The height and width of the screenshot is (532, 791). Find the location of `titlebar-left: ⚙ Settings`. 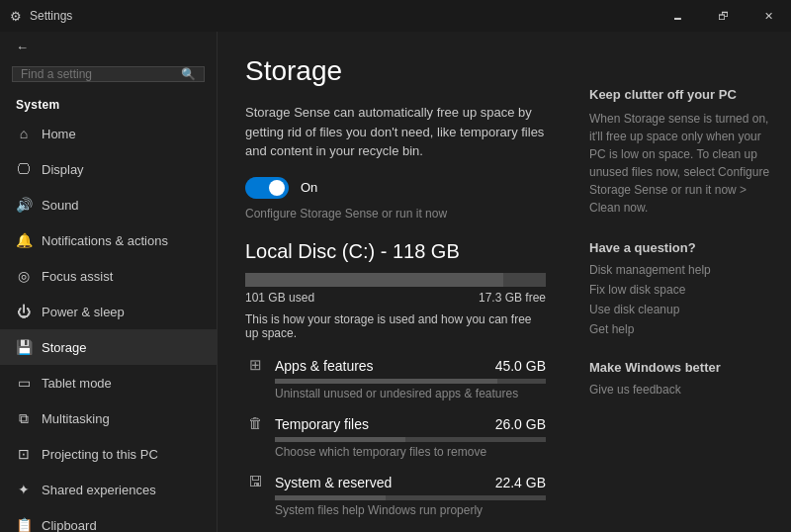

titlebar-left: ⚙ Settings is located at coordinates (42, 16).